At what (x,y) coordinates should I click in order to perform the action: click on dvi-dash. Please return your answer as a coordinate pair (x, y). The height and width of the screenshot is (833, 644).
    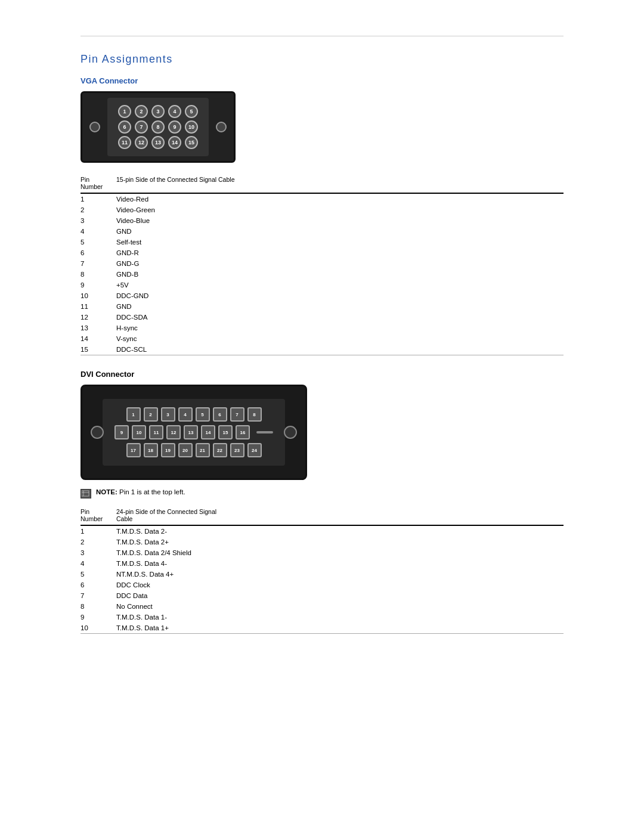
    Looking at the image, I should click on (265, 432).